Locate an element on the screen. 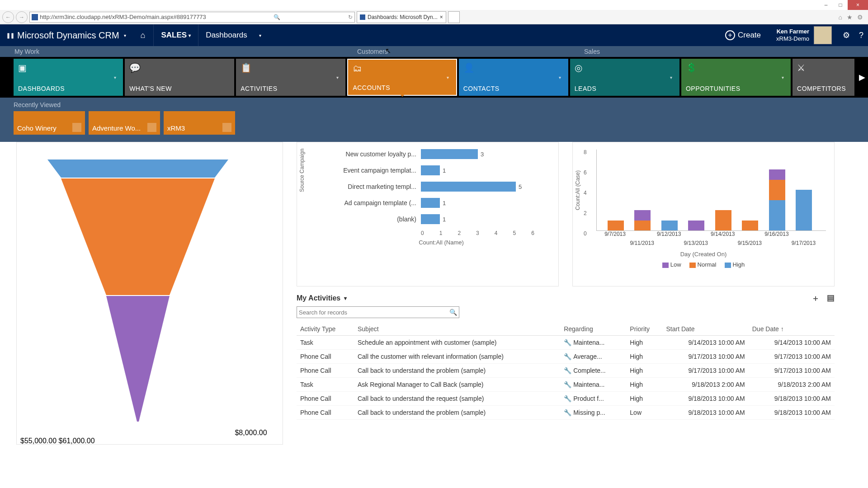  recent-tile-2: xRM3 is located at coordinates (199, 123).